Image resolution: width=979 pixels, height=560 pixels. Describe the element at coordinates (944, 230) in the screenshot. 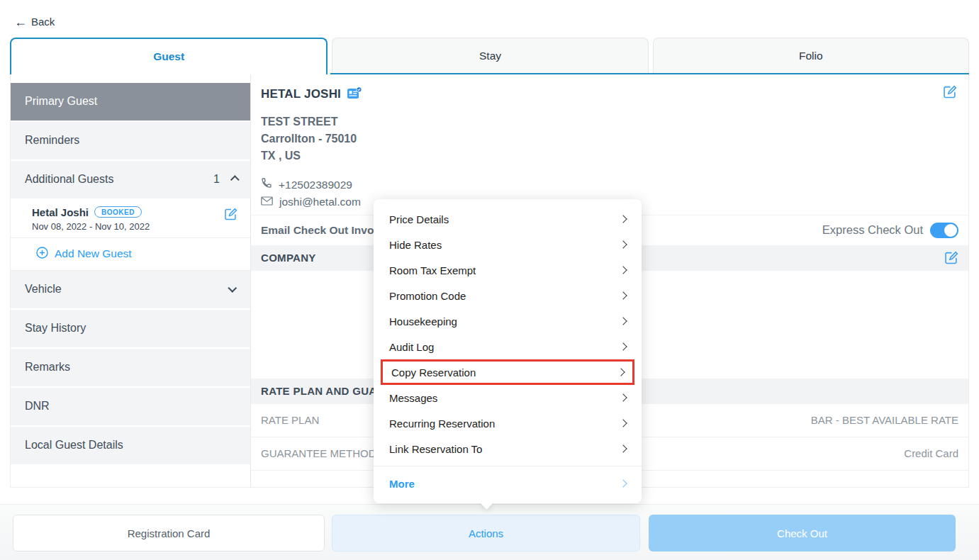

I see `express-check-out-toggle` at that location.